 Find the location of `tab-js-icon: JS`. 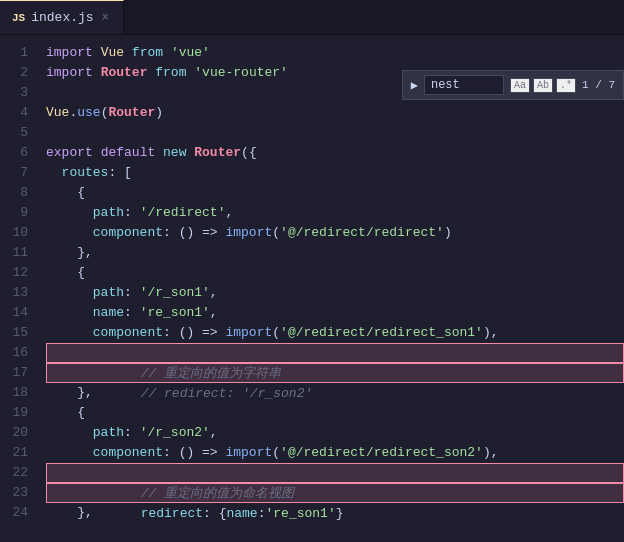

tab-js-icon: JS is located at coordinates (18, 18).